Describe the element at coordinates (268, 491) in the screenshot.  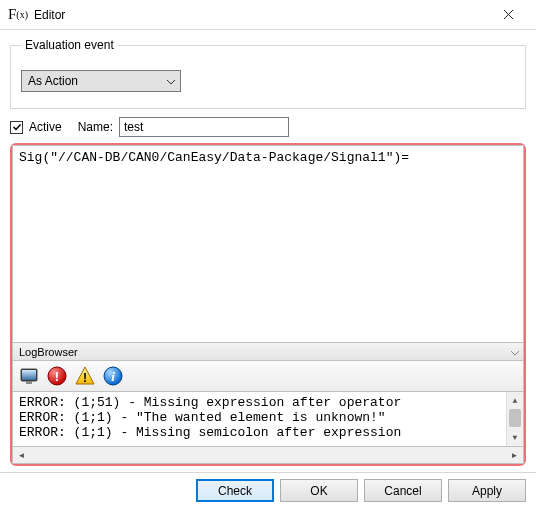
I see `dialog-button-bar: Check OK Cancel Apply` at that location.